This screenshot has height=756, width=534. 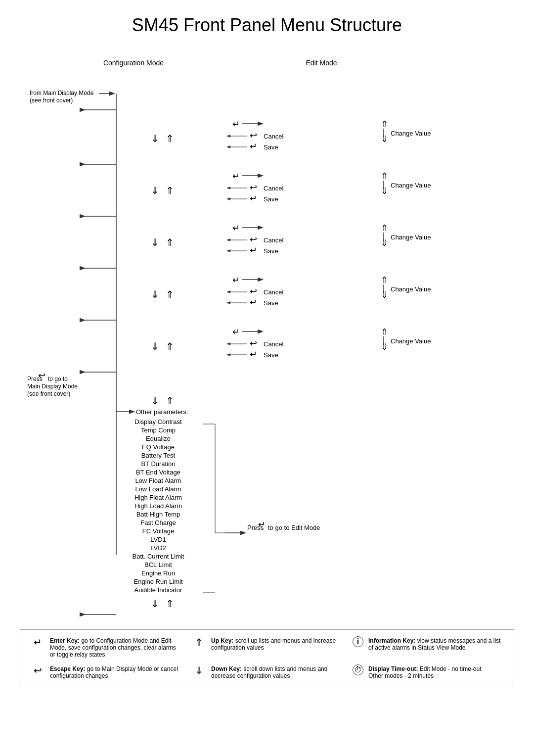 I want to click on up-key-desc: Up Key: scroll up lists and menus and in…, so click(x=277, y=644).